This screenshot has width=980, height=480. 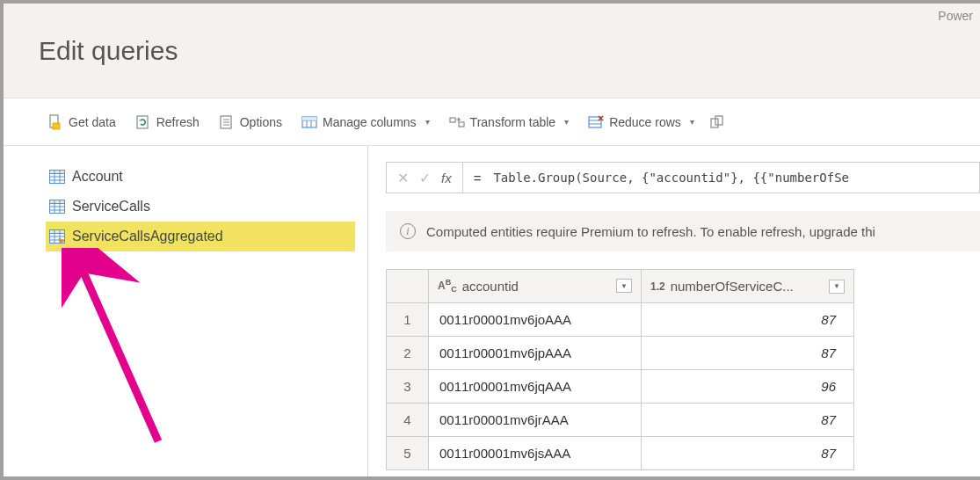 I want to click on formula-text: Table.Group(Source, {"accountid"}, {{"nu…, so click(x=671, y=178).